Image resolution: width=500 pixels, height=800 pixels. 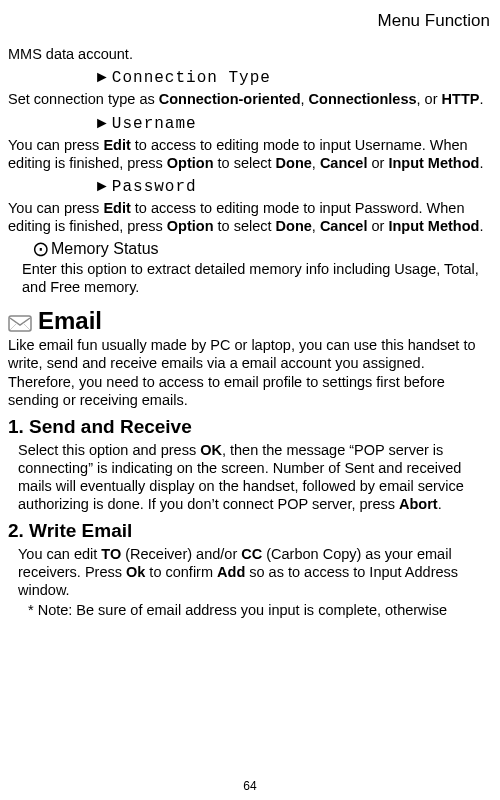 I want to click on email-heading-row: Email, so click(x=250, y=321).